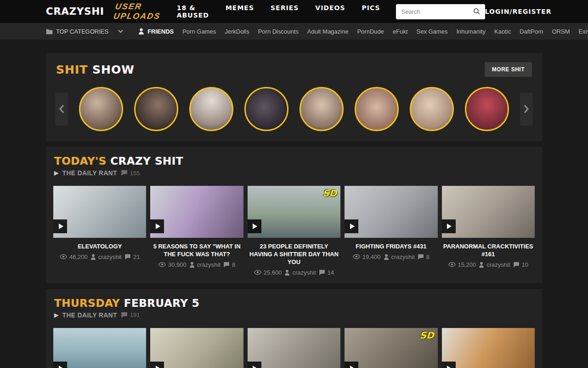 The width and height of the screenshot is (588, 368). What do you see at coordinates (50, 31) in the screenshot?
I see `folder-icon` at bounding box center [50, 31].